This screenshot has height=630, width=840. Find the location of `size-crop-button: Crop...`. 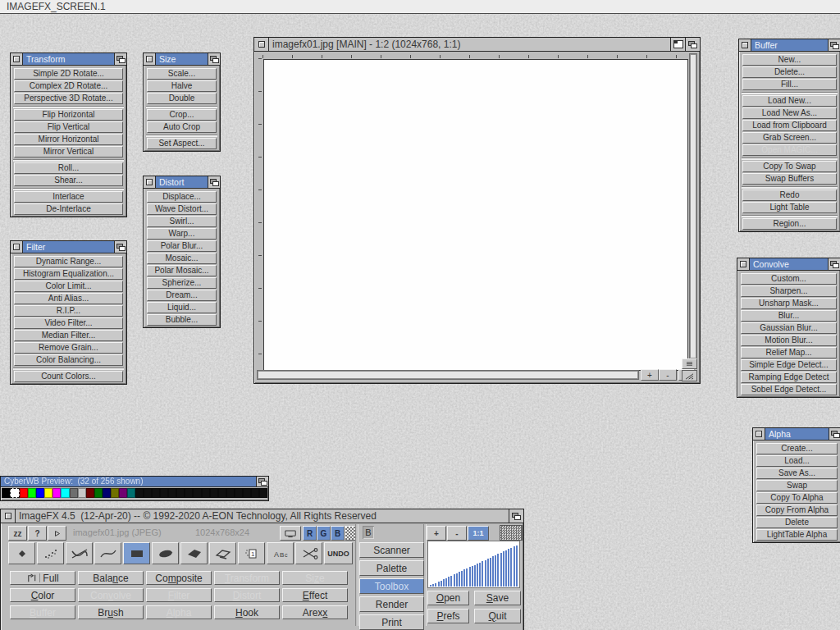

size-crop-button: Crop... is located at coordinates (182, 115).